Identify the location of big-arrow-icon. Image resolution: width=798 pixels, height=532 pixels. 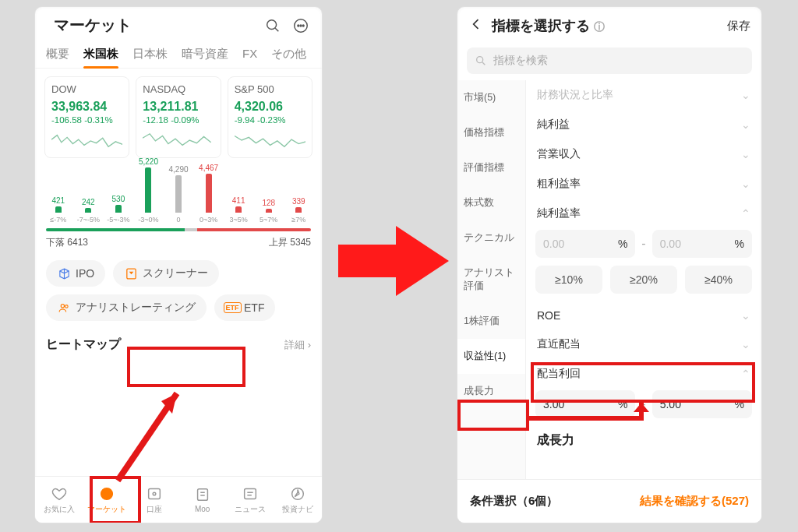
(394, 261).